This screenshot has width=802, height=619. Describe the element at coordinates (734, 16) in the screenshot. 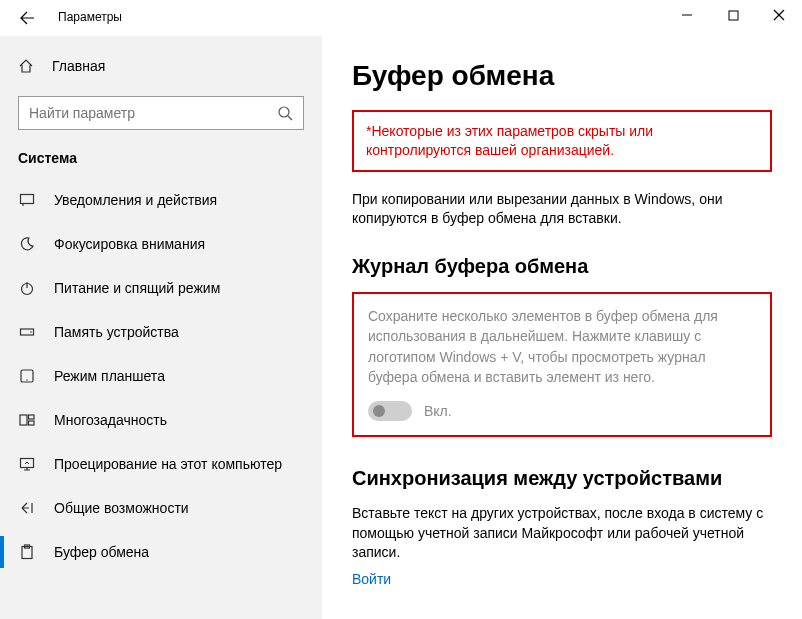

I see `maximize-icon` at that location.